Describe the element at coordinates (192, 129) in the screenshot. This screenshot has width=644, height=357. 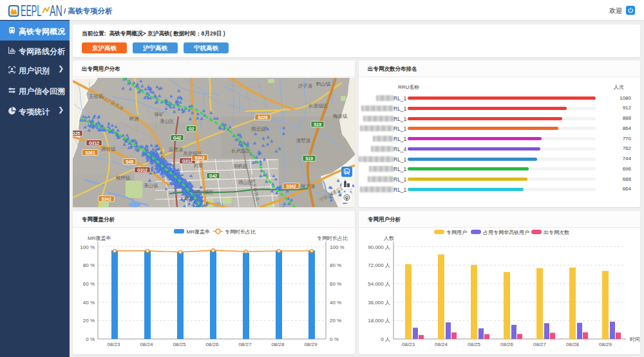
I see `svg-text: G2` at that location.